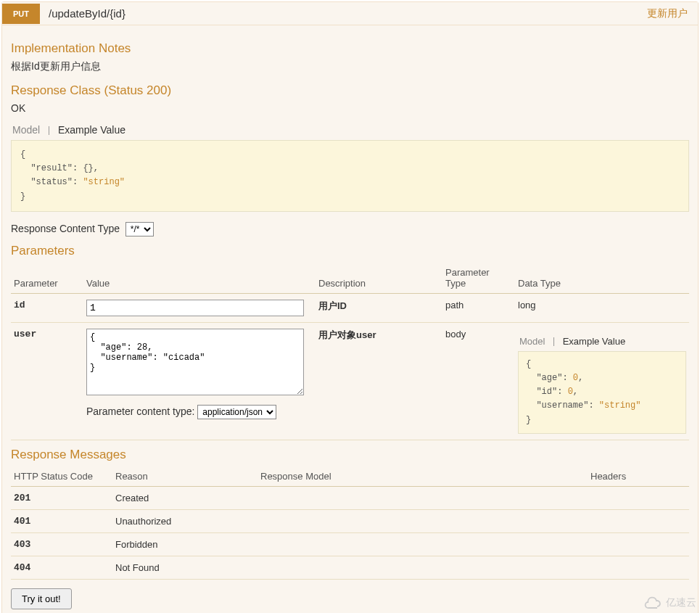 This screenshot has width=700, height=613. I want to click on param-content-type-select: application/json, so click(236, 412).